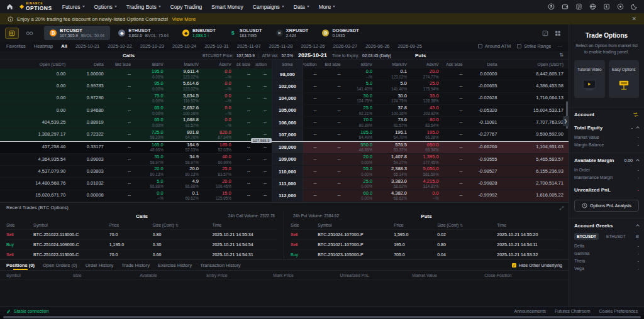  What do you see at coordinates (606, 6) in the screenshot?
I see `download-app-icon` at bounding box center [606, 6].